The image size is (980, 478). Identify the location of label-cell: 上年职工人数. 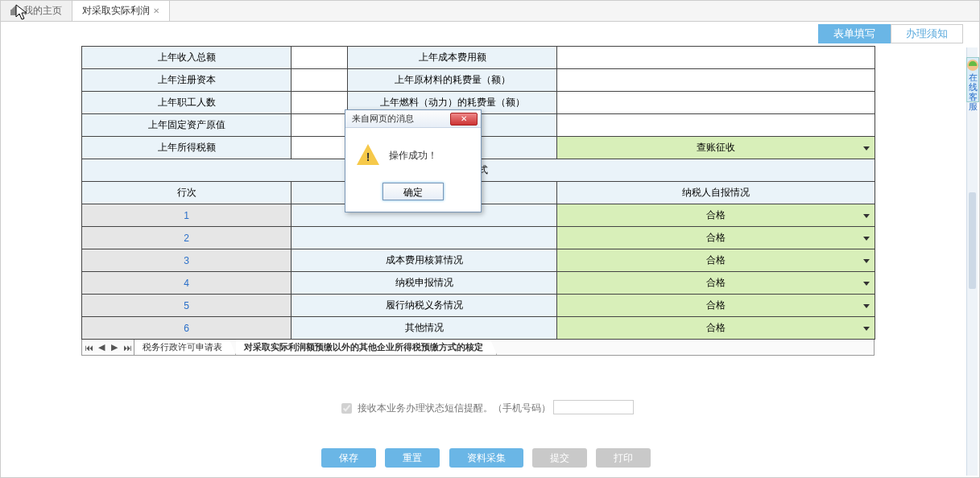
(187, 103).